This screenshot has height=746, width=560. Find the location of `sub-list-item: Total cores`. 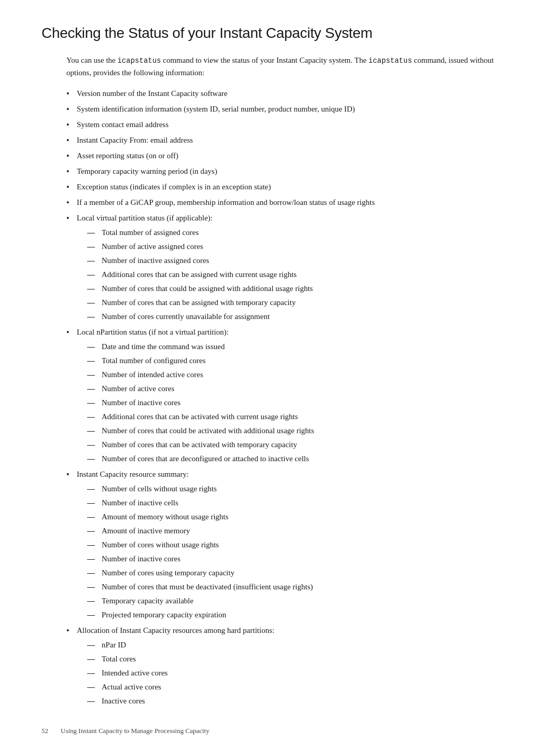

sub-list-item: Total cores is located at coordinates (303, 659).